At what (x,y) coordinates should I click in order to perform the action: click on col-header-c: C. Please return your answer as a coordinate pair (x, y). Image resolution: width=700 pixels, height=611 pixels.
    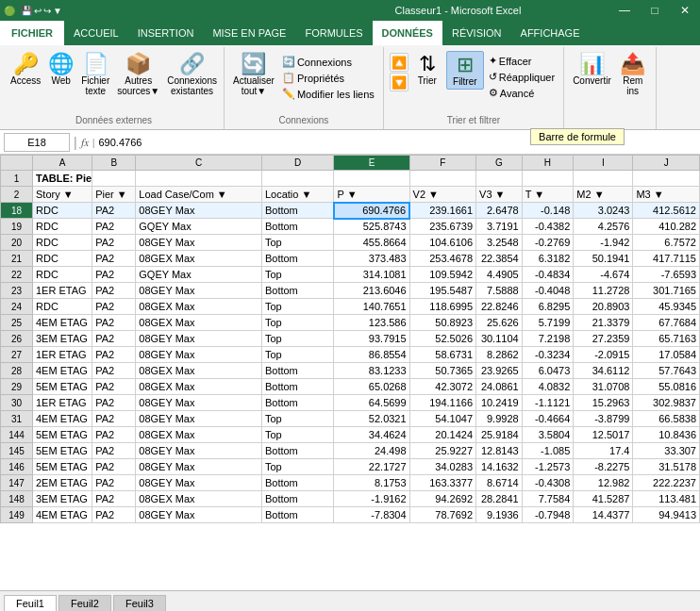
    Looking at the image, I should click on (199, 163).